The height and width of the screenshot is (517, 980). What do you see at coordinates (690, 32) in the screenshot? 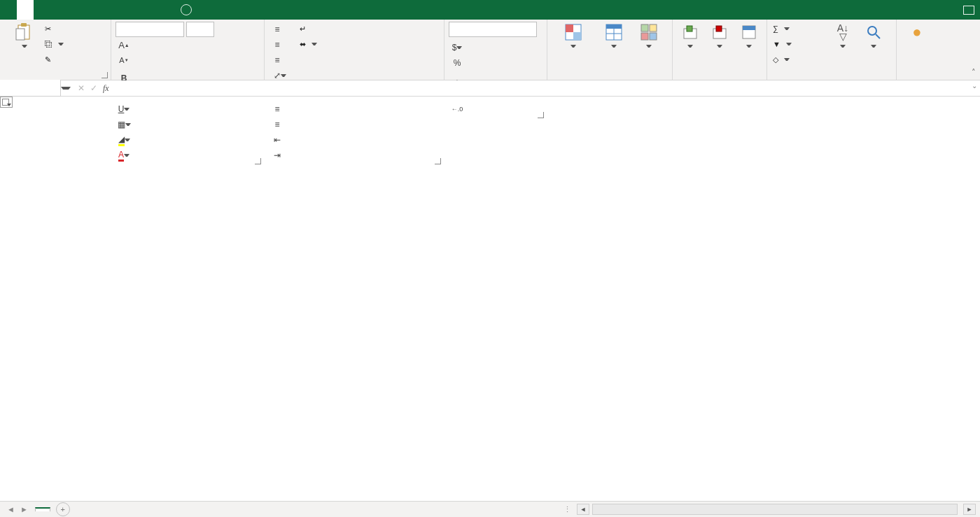
I see `insert-icon` at bounding box center [690, 32].